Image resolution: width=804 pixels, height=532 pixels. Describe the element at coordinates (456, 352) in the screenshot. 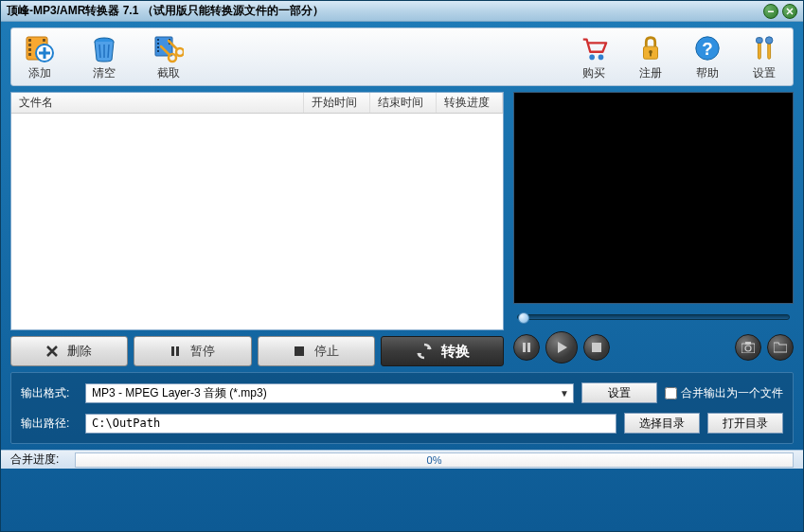

I see `convert-label: 转换` at that location.